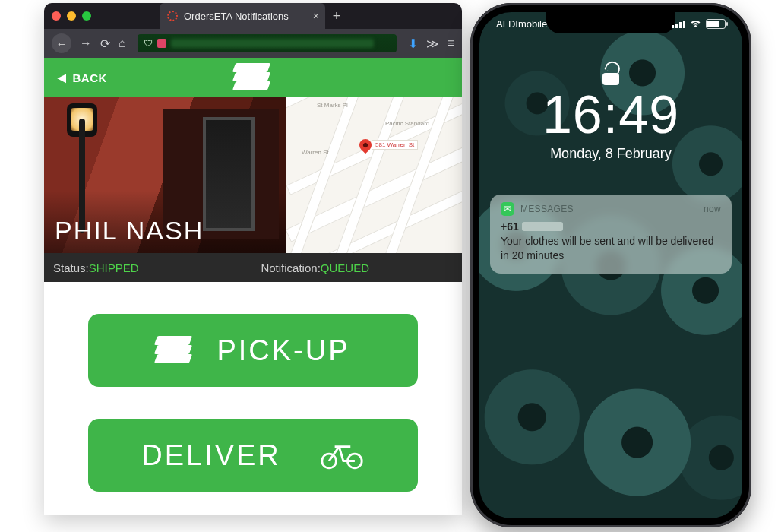 The width and height of the screenshot is (778, 532). Describe the element at coordinates (71, 268) in the screenshot. I see `status-label: Status:` at that location.